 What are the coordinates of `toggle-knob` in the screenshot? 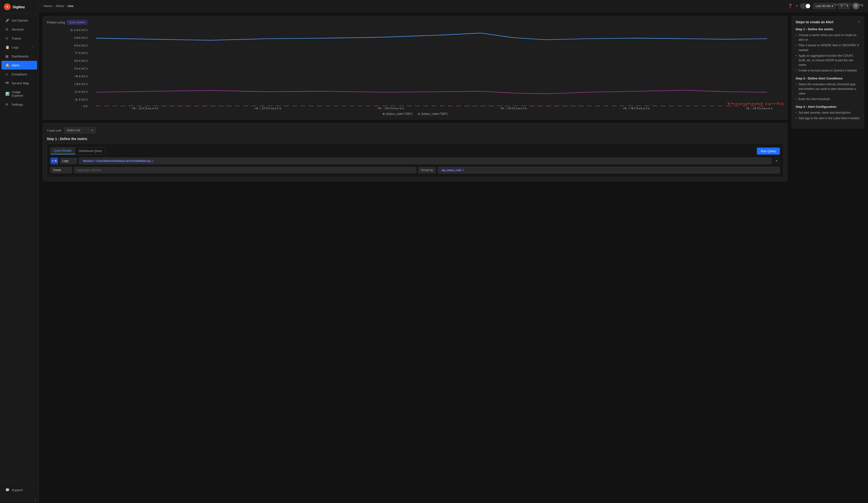 It's located at (808, 6).